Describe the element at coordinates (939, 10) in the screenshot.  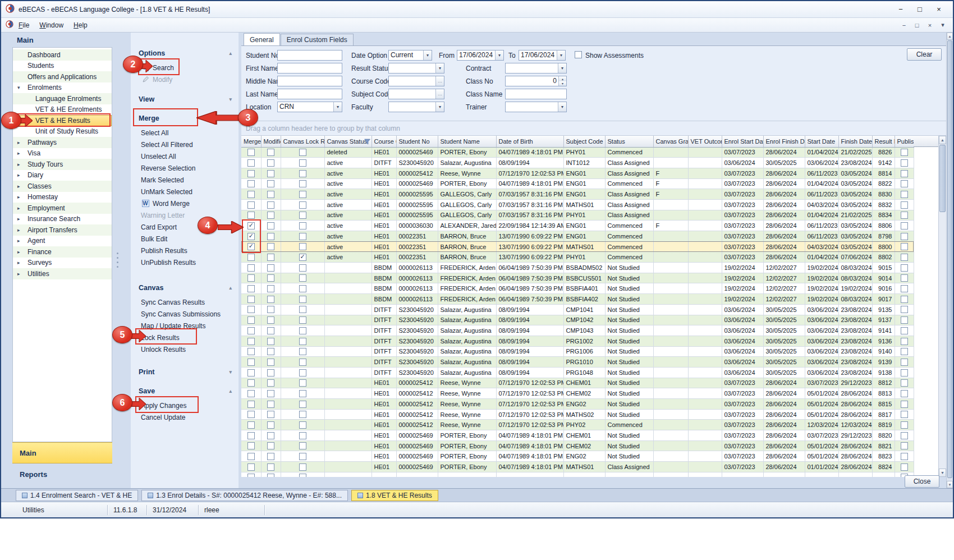
I see `close-window-button: ×` at that location.